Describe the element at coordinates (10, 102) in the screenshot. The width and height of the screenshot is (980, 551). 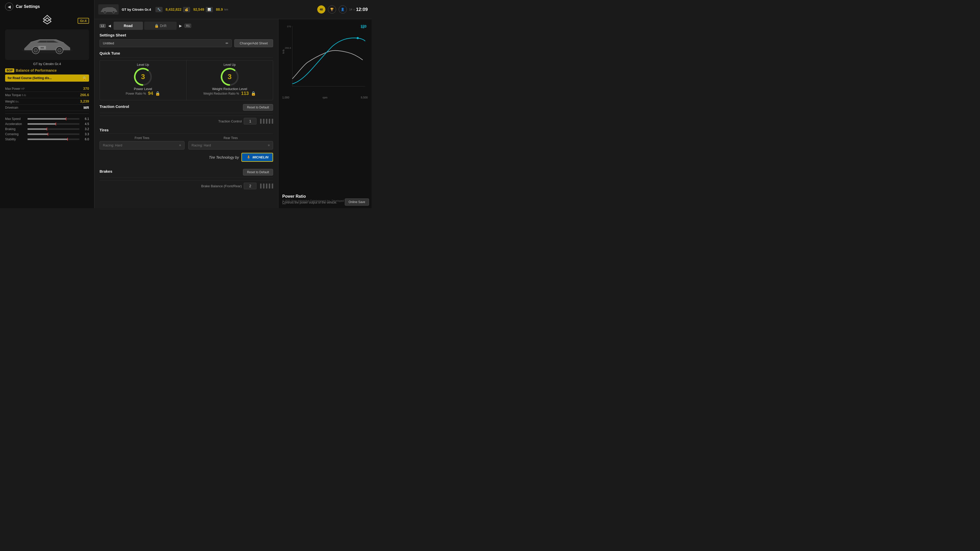
I see `stat-label-weight: Weight` at that location.